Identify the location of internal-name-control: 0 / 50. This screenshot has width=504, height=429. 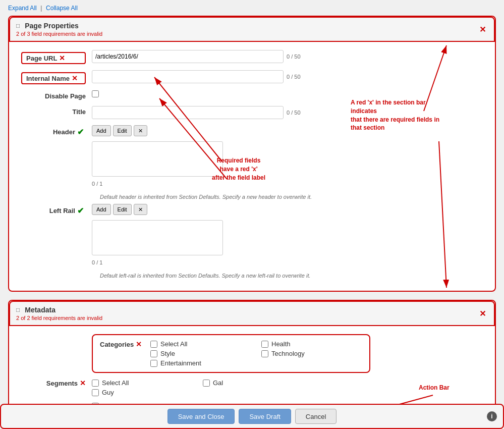
(288, 77).